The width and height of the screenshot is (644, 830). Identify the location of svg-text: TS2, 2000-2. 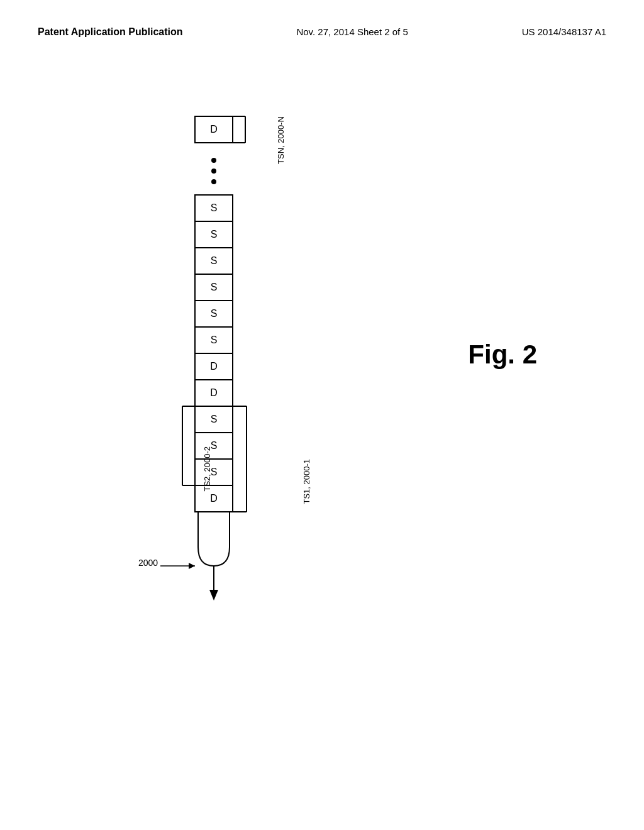
(208, 469).